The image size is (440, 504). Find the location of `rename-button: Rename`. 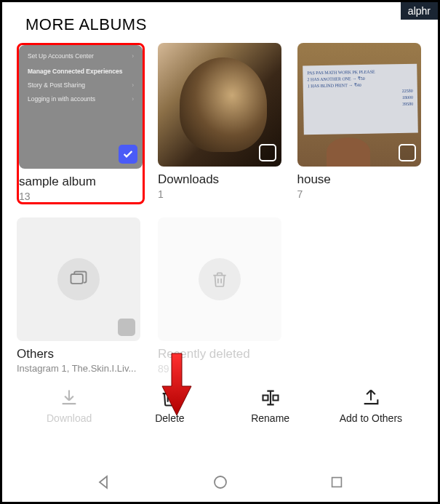

rename-button: Rename is located at coordinates (271, 406).